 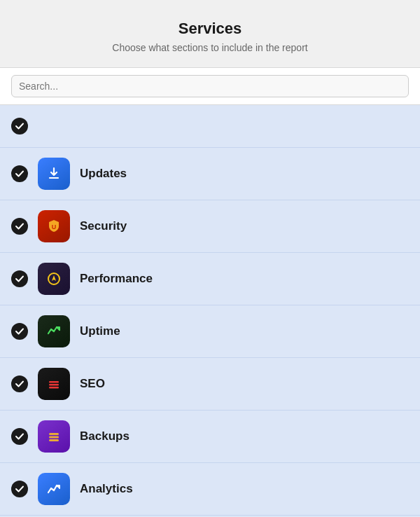 I want to click on checkbox-seo, so click(x=20, y=384).